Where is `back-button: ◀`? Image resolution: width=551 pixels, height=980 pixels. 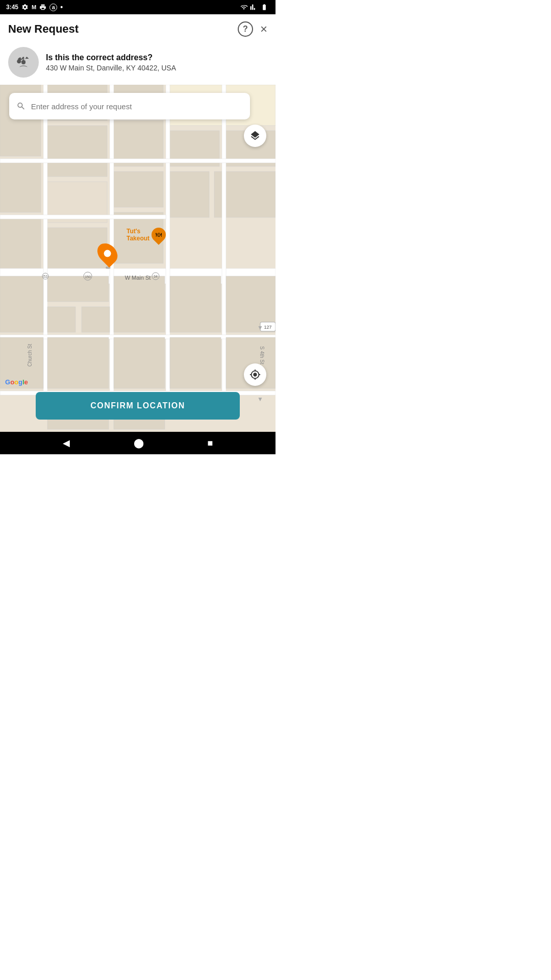
back-button: ◀ is located at coordinates (66, 443).